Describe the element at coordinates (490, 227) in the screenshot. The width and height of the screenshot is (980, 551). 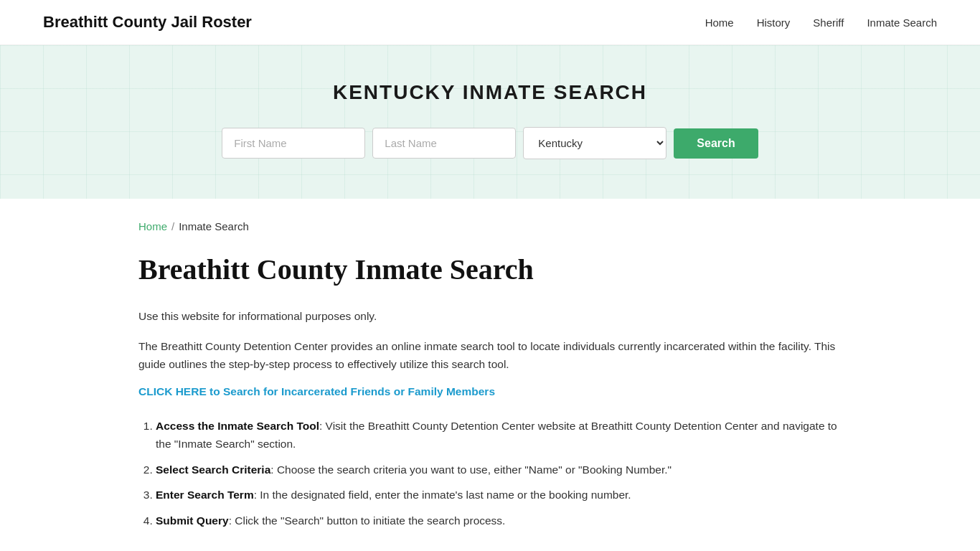
I see `breadcrumb: Home / Inmate Search` at that location.